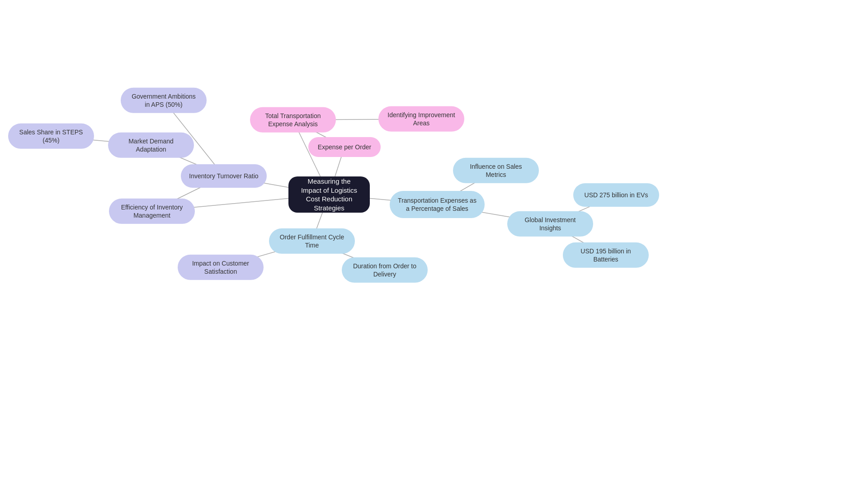 The height and width of the screenshot is (490, 868). What do you see at coordinates (293, 120) in the screenshot?
I see `node-total-transport: Total Transportation Expense Analysis` at bounding box center [293, 120].